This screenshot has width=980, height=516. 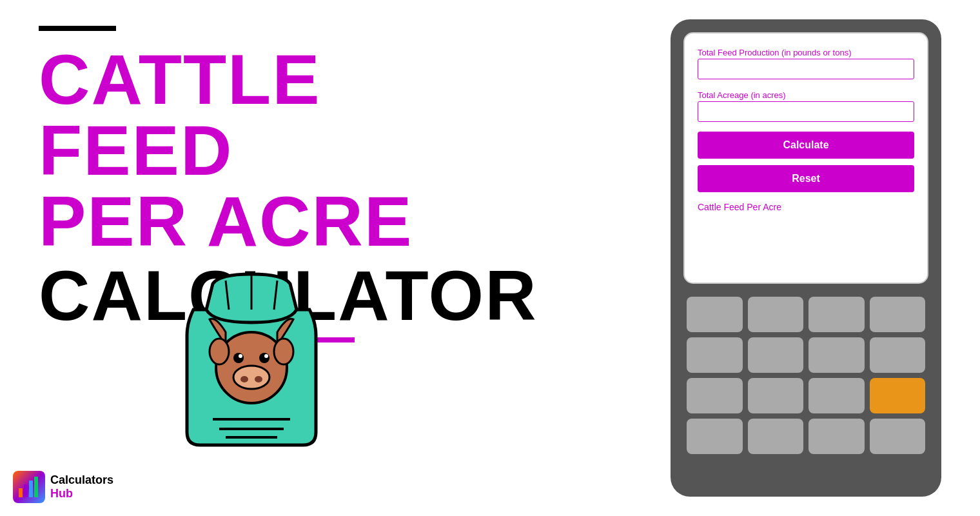 What do you see at coordinates (806, 179) in the screenshot?
I see `reset-button: Reset` at bounding box center [806, 179].